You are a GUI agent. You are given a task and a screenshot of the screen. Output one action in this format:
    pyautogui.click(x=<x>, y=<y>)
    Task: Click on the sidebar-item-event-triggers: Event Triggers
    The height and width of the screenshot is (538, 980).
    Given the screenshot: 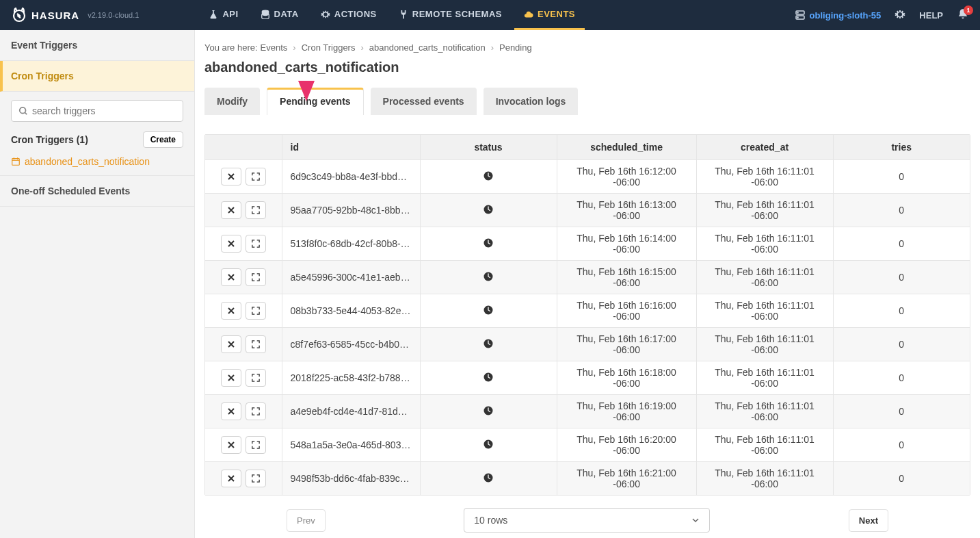 What is the action you would take?
    pyautogui.click(x=97, y=45)
    